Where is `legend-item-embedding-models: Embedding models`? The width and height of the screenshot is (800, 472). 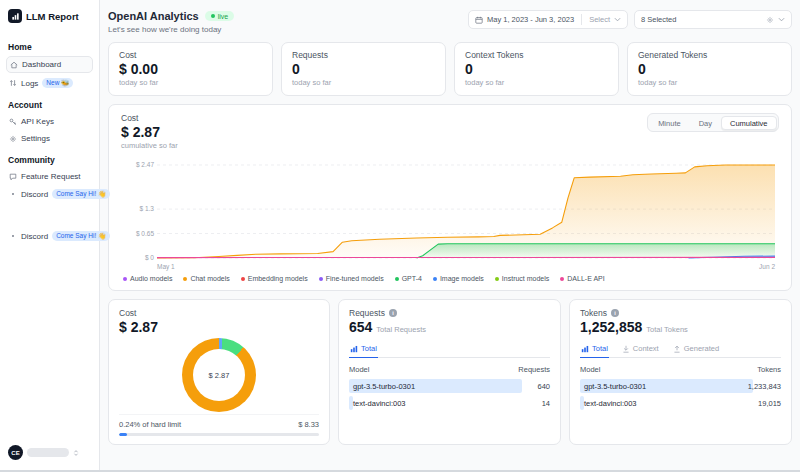 legend-item-embedding-models: Embedding models is located at coordinates (274, 278).